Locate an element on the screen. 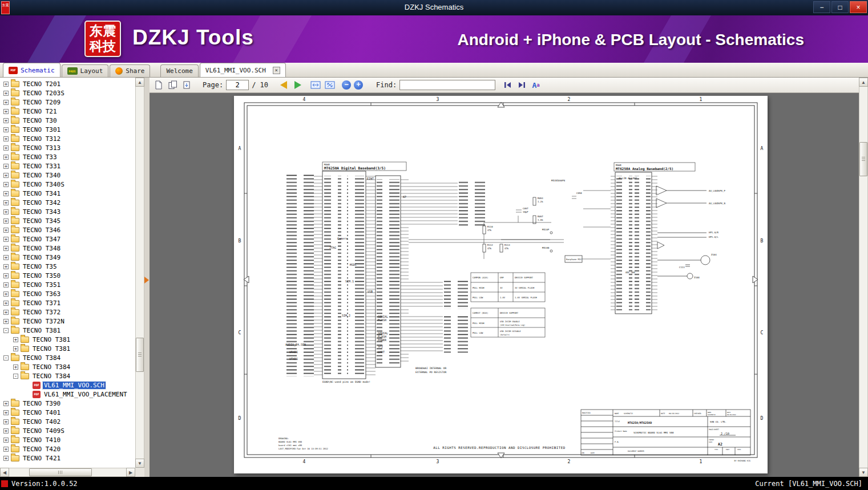  tab-close-icon: × is located at coordinates (276, 71).